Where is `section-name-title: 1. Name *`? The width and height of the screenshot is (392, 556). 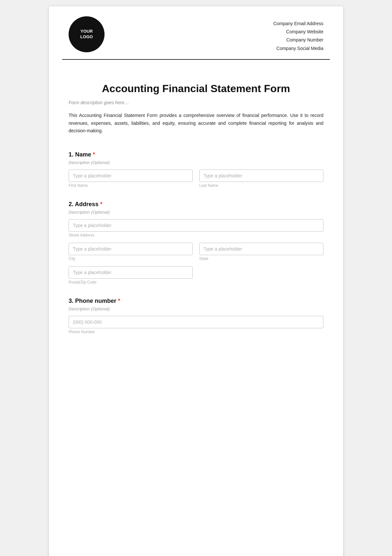
section-name-title: 1. Name * is located at coordinates (196, 155).